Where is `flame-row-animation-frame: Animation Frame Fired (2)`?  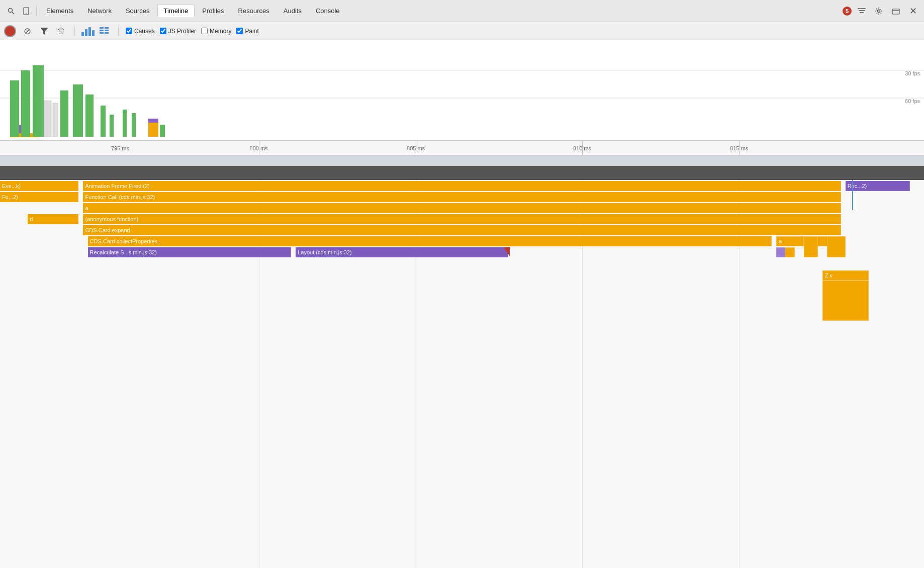 flame-row-animation-frame: Animation Frame Fired (2) is located at coordinates (461, 186).